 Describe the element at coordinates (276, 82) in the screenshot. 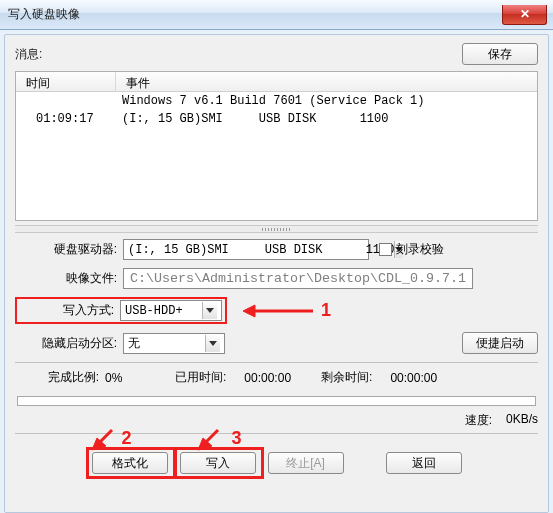

I see `log-header: 时间 事件` at that location.